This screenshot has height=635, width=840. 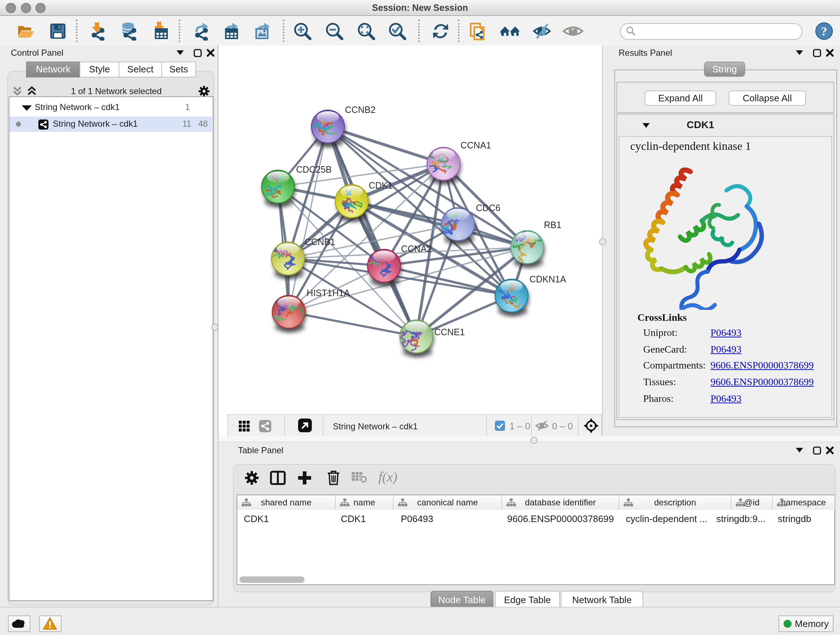 What do you see at coordinates (360, 109) in the screenshot?
I see `svg-text: CCNB2` at bounding box center [360, 109].